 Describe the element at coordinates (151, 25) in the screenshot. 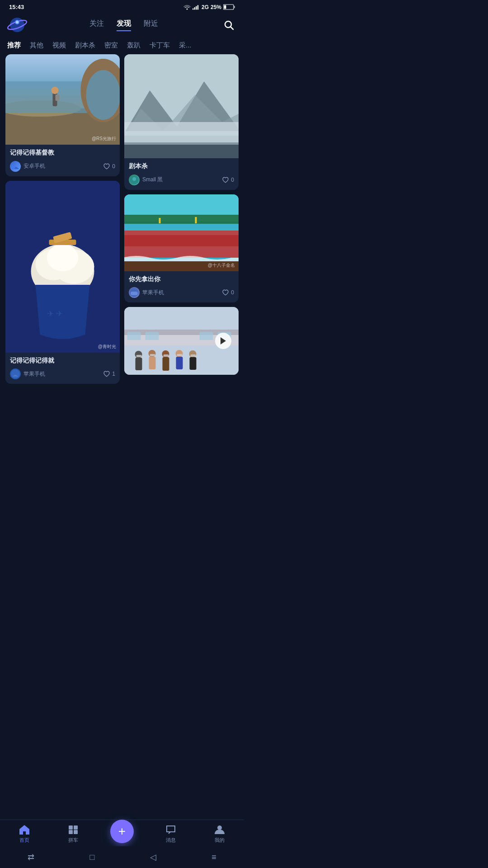

I see `tab-nearby: 附近` at that location.